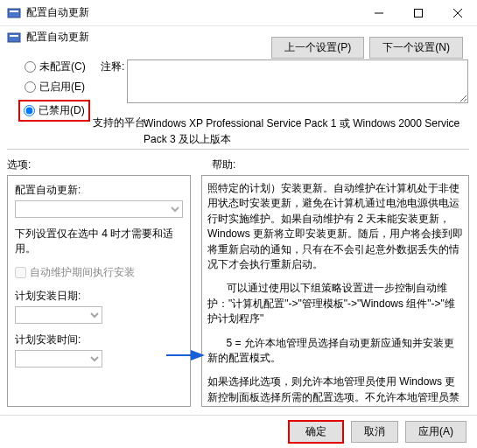 This screenshot has width=477, height=448. I want to click on comment-label: 注释:, so click(112, 66).